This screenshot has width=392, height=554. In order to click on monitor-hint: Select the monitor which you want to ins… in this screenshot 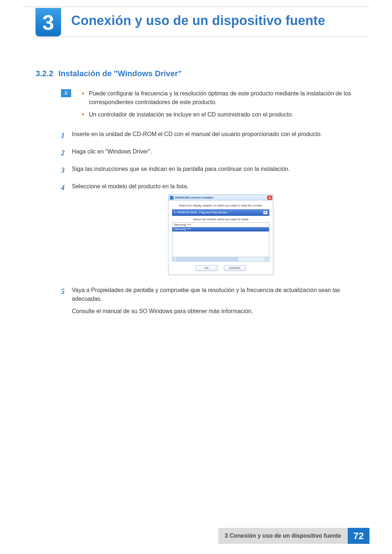, I will do `click(221, 219)`.